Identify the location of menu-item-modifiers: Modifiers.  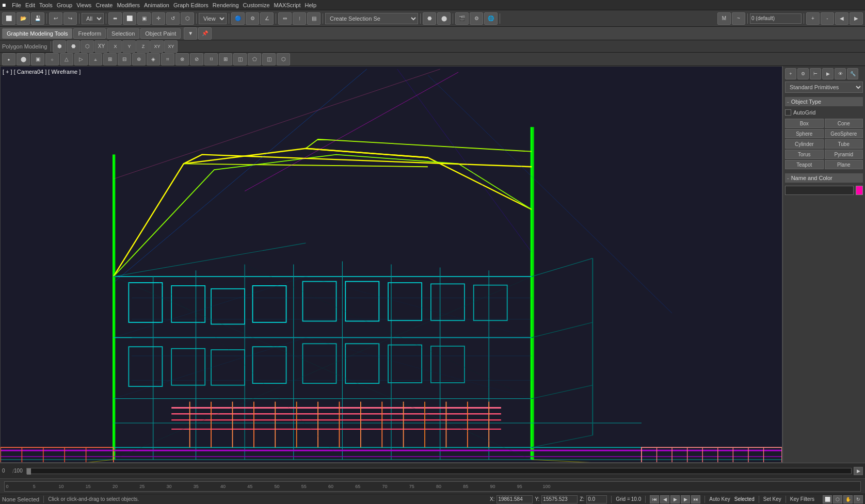
(128, 5).